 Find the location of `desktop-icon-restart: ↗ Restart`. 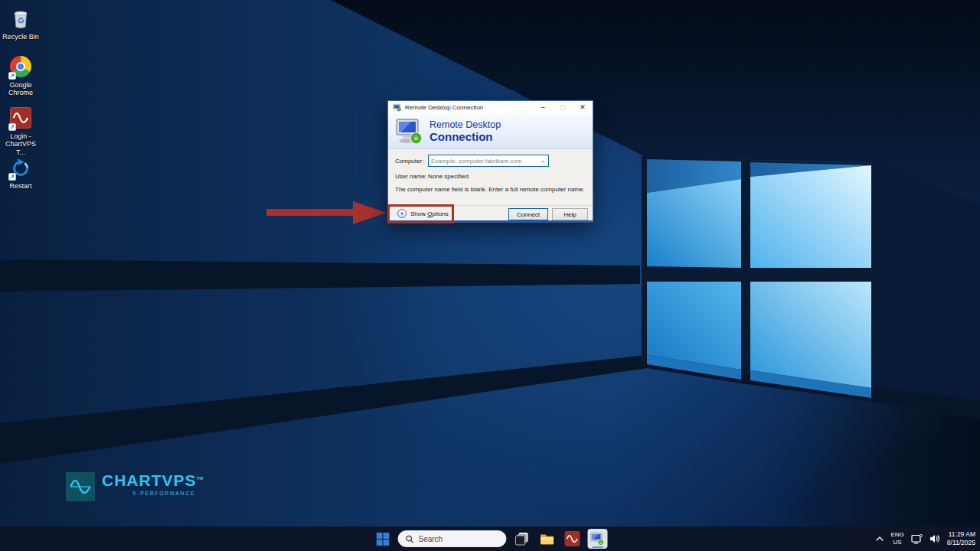

desktop-icon-restart: ↗ Restart is located at coordinates (21, 173).